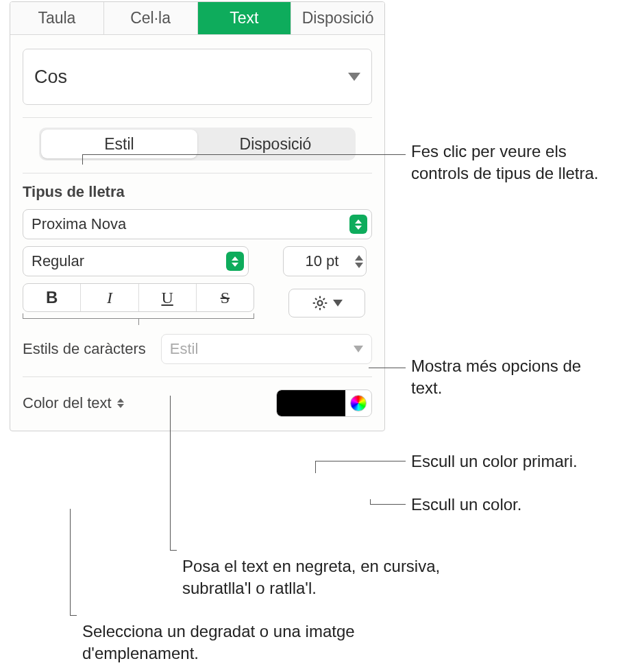 This screenshot has width=629, height=672. Describe the element at coordinates (151, 18) in the screenshot. I see `tab-cella: Cel·la` at that location.